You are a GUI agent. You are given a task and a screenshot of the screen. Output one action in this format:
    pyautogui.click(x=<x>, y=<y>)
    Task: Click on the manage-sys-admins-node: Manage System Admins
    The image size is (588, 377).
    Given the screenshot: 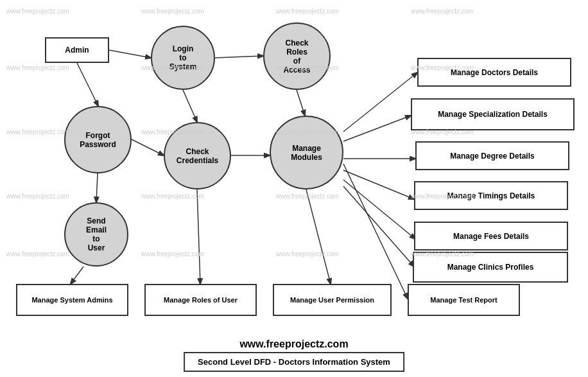 What is the action you would take?
    pyautogui.click(x=72, y=300)
    